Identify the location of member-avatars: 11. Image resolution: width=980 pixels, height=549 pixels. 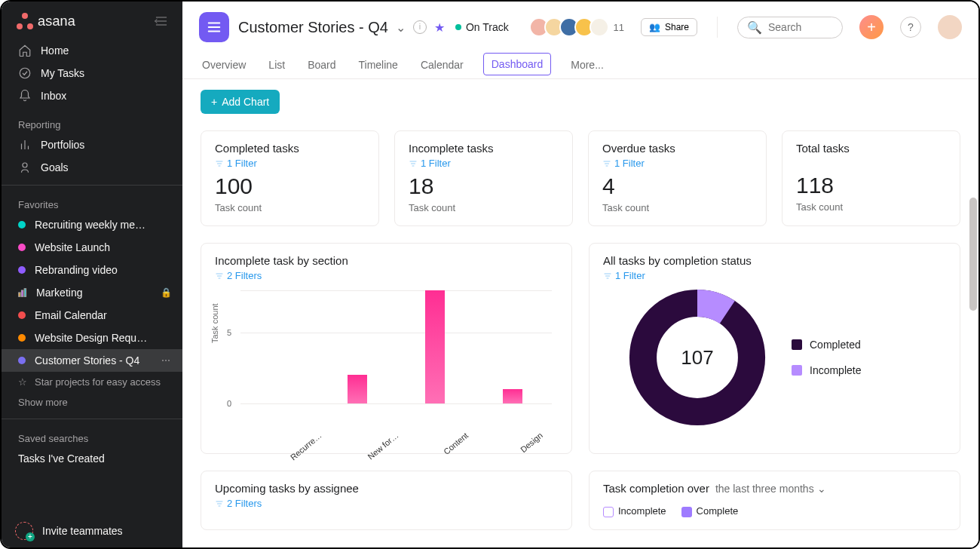
(579, 27).